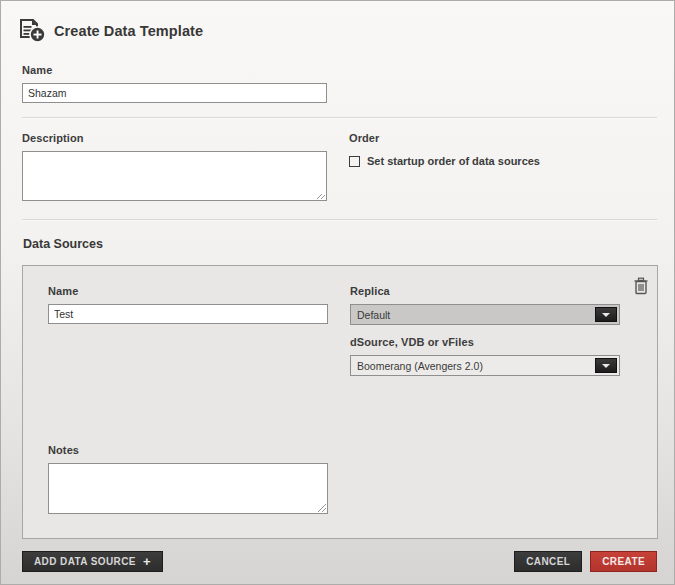  Describe the element at coordinates (340, 562) in the screenshot. I see `dialog-footer: ADD DATA SOURCE + CANCEL CREATE` at that location.